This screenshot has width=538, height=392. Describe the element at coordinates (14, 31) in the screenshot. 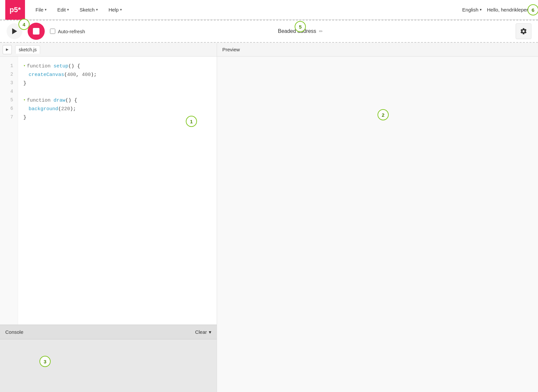

I see `play-button` at that location.